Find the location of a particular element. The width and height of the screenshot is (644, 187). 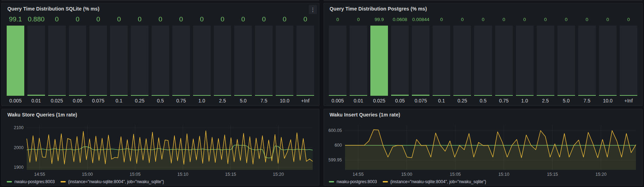

panel-header: Waku Insert Queries (1m rate) is located at coordinates (483, 115).